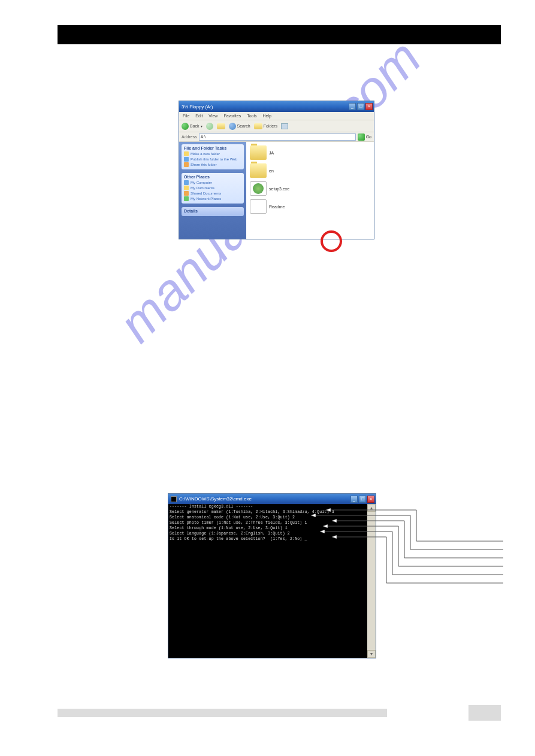 The width and height of the screenshot is (535, 756). What do you see at coordinates (201, 183) in the screenshot?
I see `sidebar-item-label: My Computer` at bounding box center [201, 183].